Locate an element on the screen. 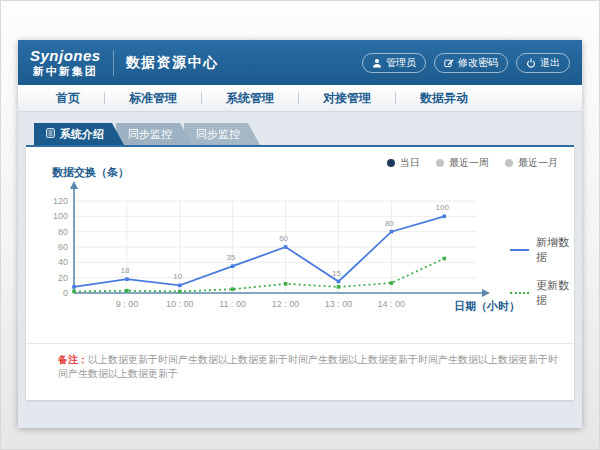 The width and height of the screenshot is (600, 450). header-divider is located at coordinates (114, 63).